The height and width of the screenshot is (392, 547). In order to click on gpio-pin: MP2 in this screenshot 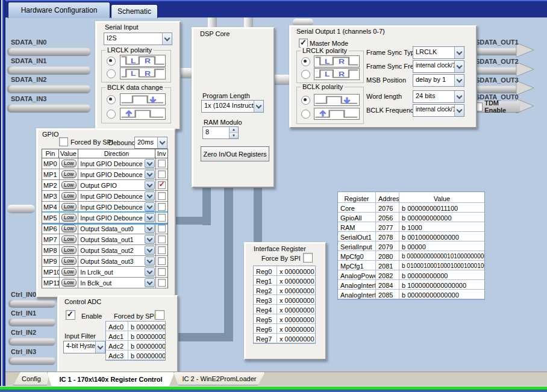, I will do `click(51, 185)`.